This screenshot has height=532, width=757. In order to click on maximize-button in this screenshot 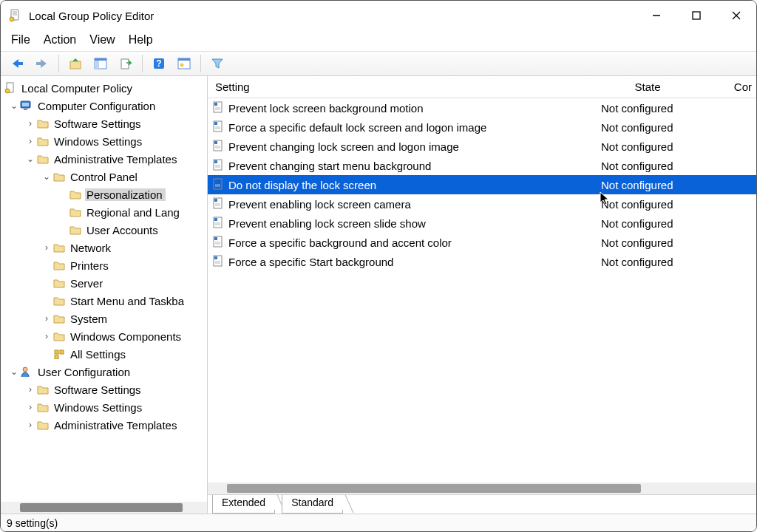, I will do `click(696, 16)`.